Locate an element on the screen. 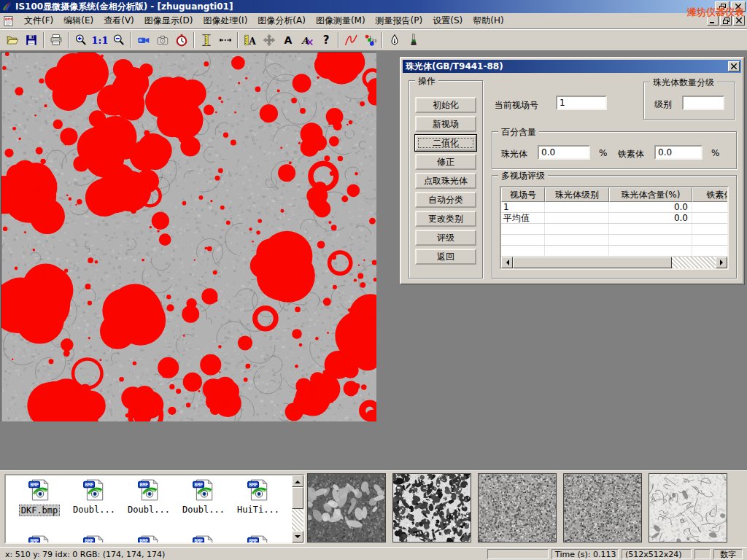  ferrite-input is located at coordinates (678, 152).